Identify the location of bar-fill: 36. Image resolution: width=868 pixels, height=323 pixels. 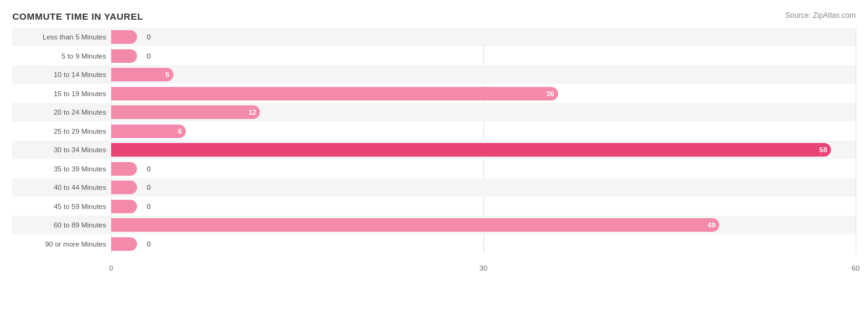
(335, 94).